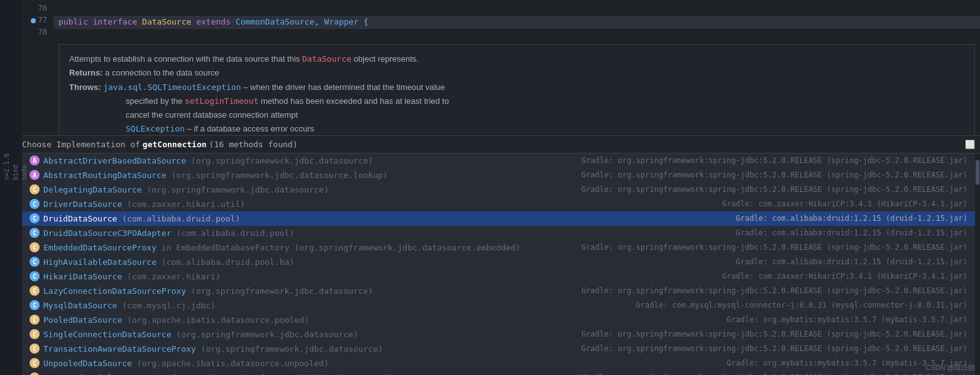  Describe the element at coordinates (377, 277) in the screenshot. I see `item-left: HikariDataSource (com.zaxxer.hikari)` at that location.